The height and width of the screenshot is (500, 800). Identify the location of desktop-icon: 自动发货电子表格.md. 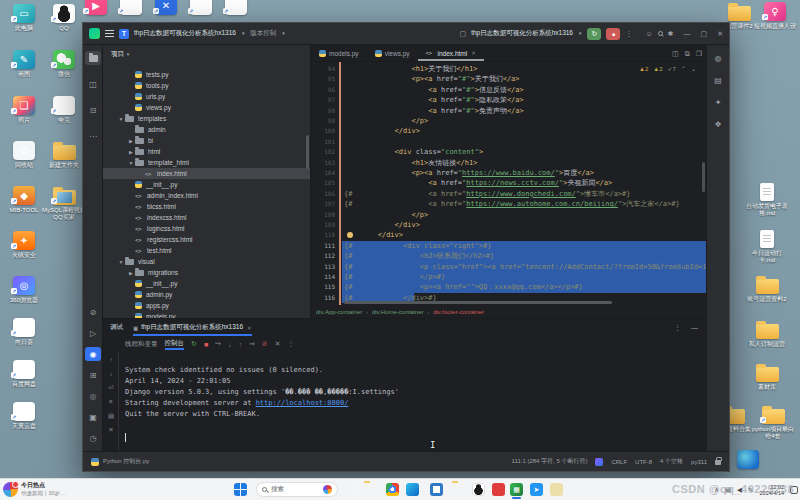
(767, 200).